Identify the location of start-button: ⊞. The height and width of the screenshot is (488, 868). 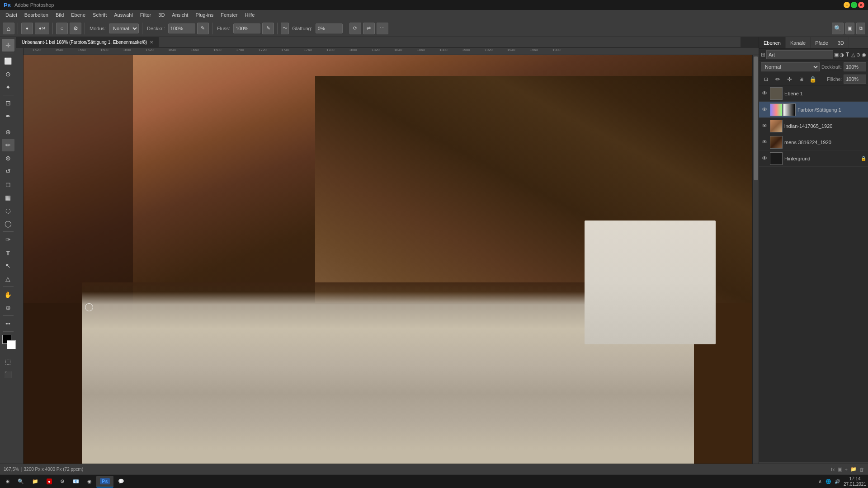
(7, 482).